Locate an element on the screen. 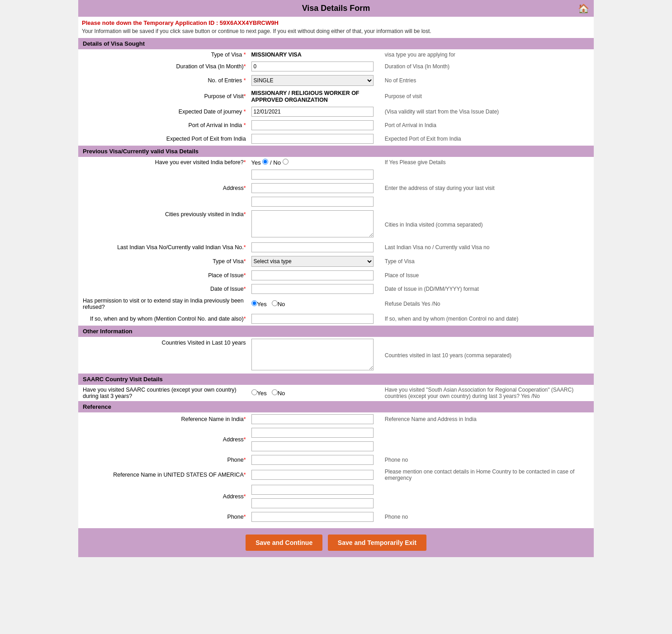 The image size is (672, 634). ref-address-usa-input-cell2 is located at coordinates (316, 503).